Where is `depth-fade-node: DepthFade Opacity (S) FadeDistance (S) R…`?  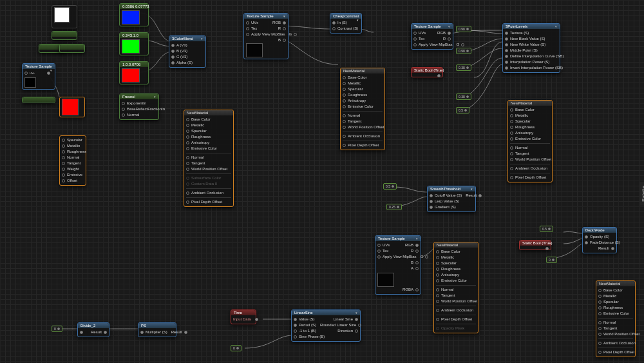
depth-fade-node: DepthFade Opacity (S) FadeDistance (S) R… is located at coordinates (600, 240).